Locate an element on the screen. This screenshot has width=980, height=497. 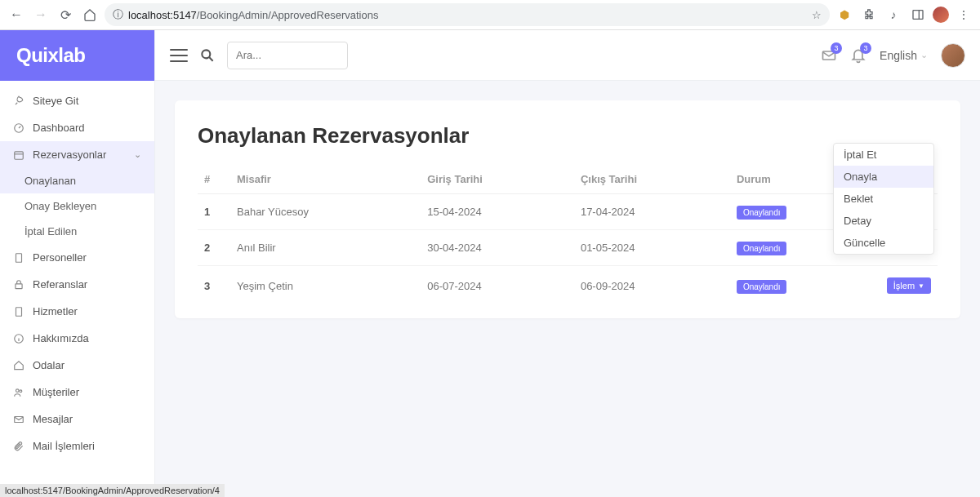
hamburger-button is located at coordinates (179, 55).